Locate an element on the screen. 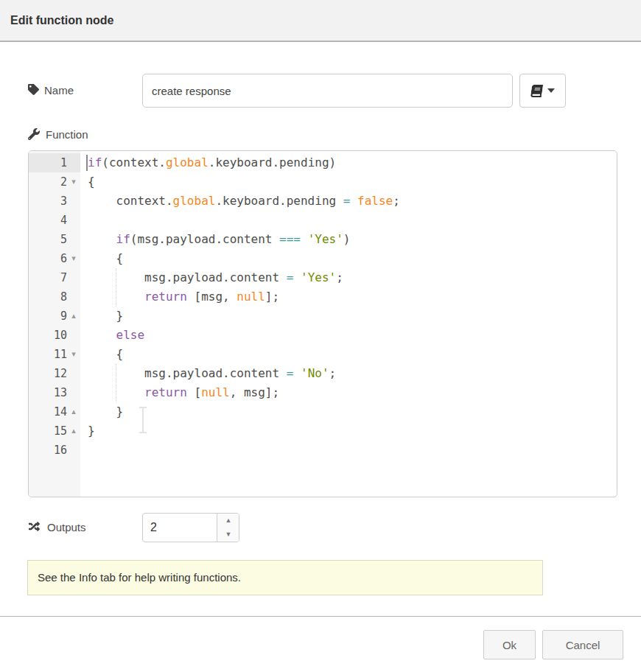 The image size is (641, 672). line-number: 1 is located at coordinates (55, 163).